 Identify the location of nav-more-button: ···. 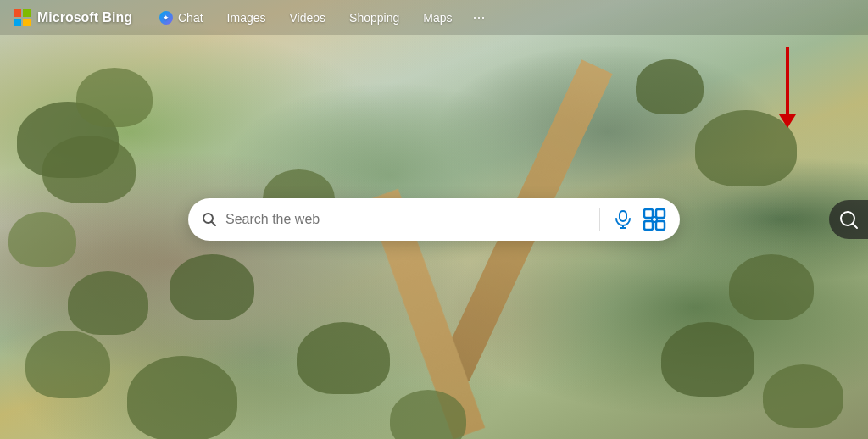
(478, 17).